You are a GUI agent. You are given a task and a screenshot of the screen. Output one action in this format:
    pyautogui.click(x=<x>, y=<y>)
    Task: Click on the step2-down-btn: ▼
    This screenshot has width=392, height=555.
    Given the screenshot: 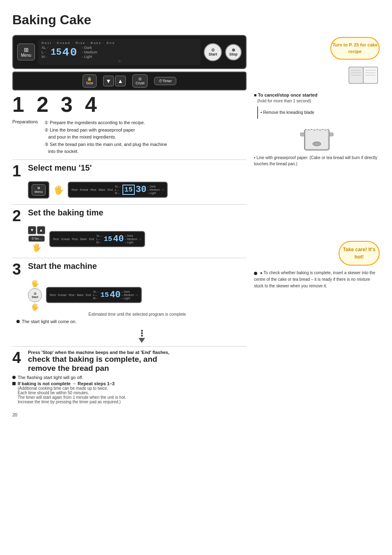 What is the action you would take?
    pyautogui.click(x=32, y=230)
    